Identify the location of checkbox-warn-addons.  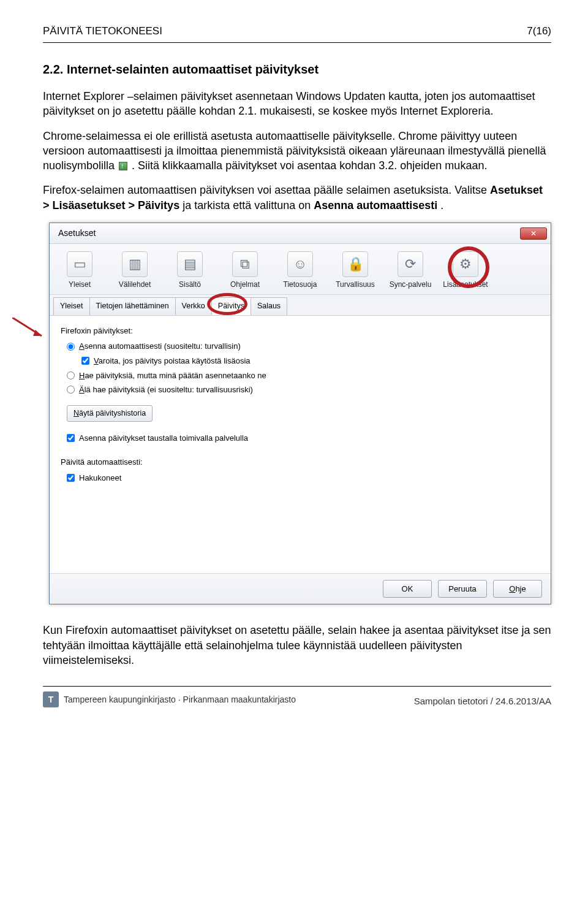
(86, 360).